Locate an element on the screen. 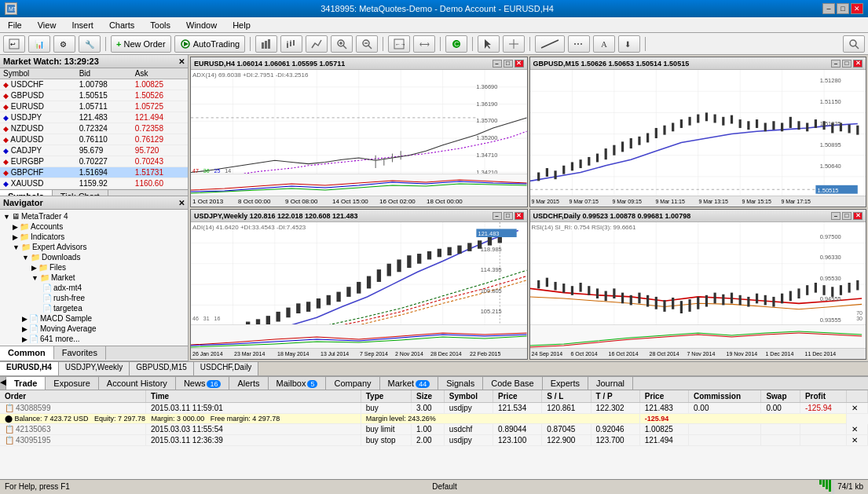 The image size is (868, 494). tree-expand-icon: ▶ is located at coordinates (16, 237).